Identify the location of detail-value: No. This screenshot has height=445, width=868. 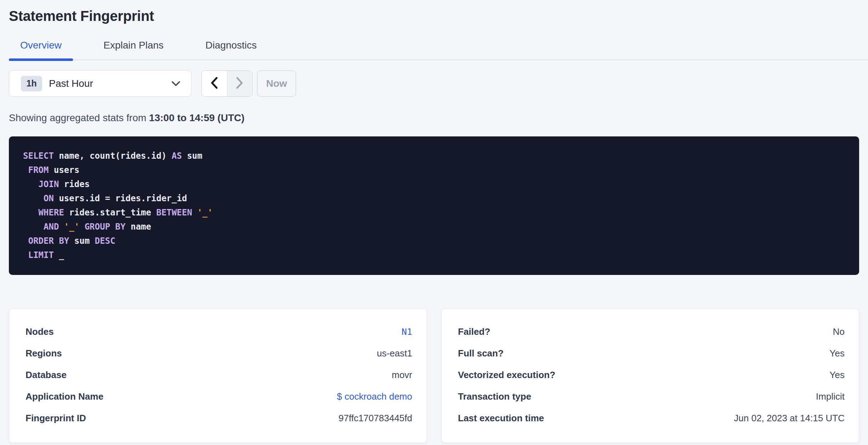
(839, 332).